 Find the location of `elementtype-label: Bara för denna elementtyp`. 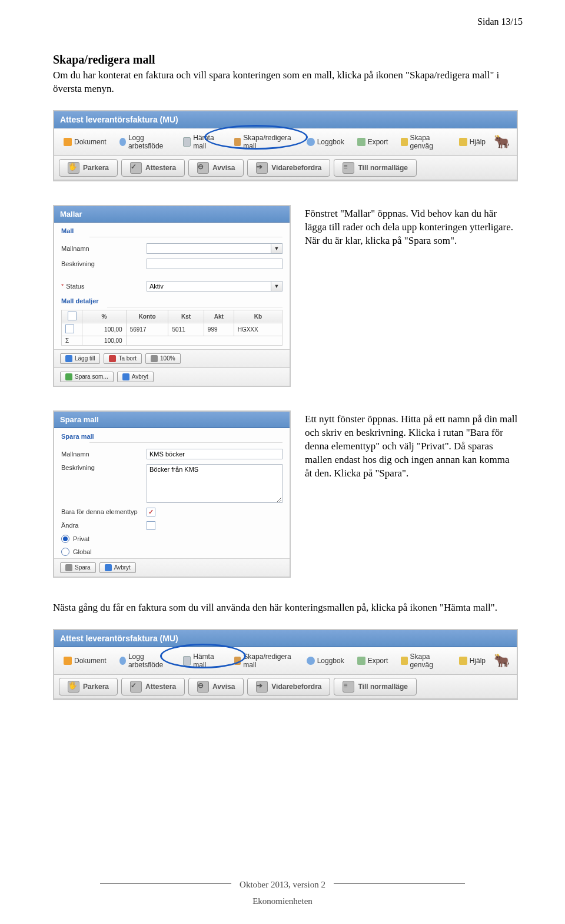

elementtype-label: Bara för denna elementtyp is located at coordinates (104, 512).